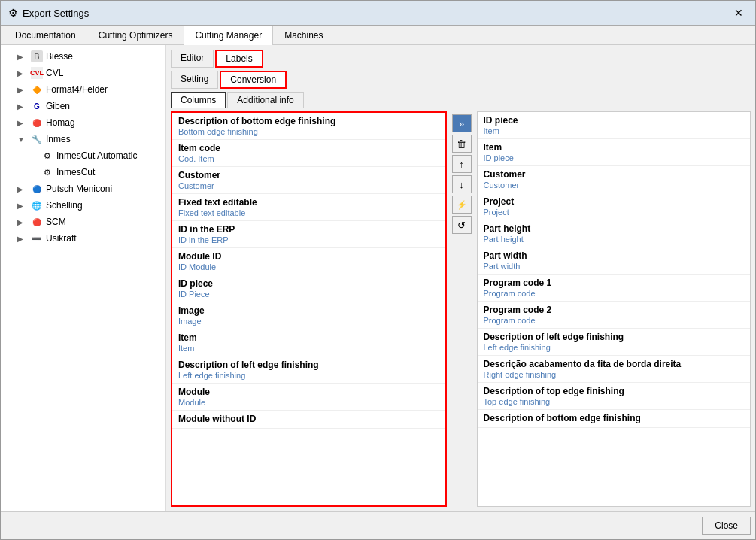  Describe the element at coordinates (96, 156) in the screenshot. I see `sidebar-label-inmes-cut-auto: InmesCut Automatic` at that location.